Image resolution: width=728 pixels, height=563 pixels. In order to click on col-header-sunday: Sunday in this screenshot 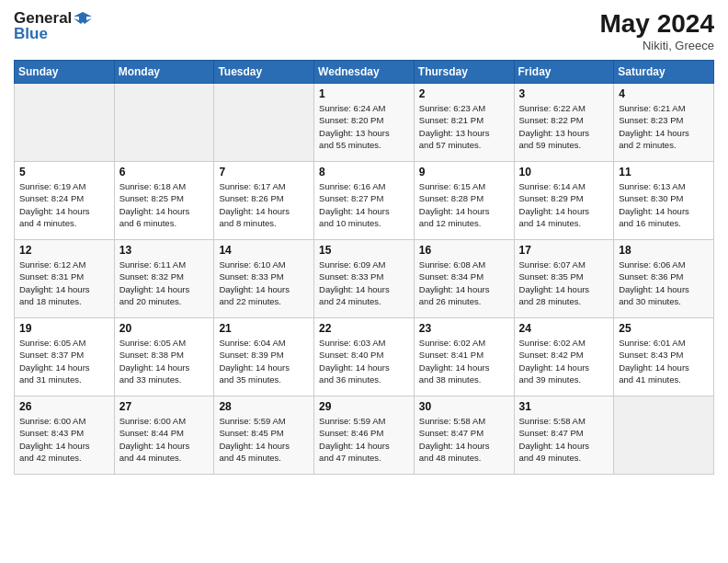, I will do `click(64, 72)`.